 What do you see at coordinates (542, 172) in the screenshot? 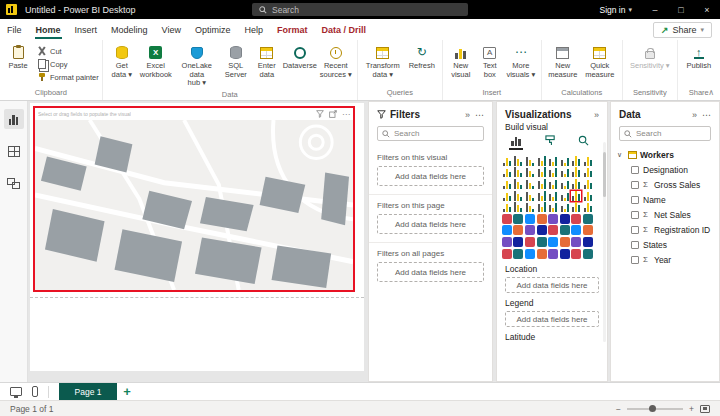
I see `ribbon-chart-icon` at bounding box center [542, 172].